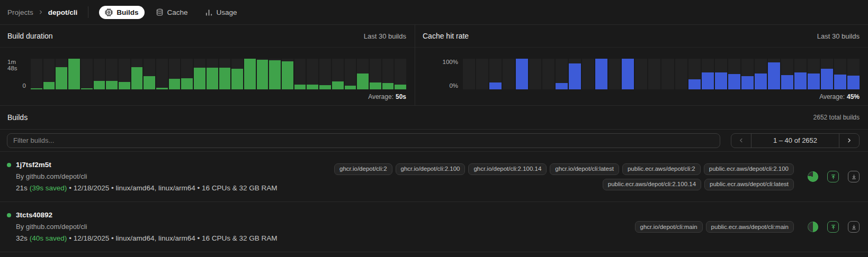 The height and width of the screenshot is (257, 868). I want to click on tab-usage: Usage, so click(221, 13).